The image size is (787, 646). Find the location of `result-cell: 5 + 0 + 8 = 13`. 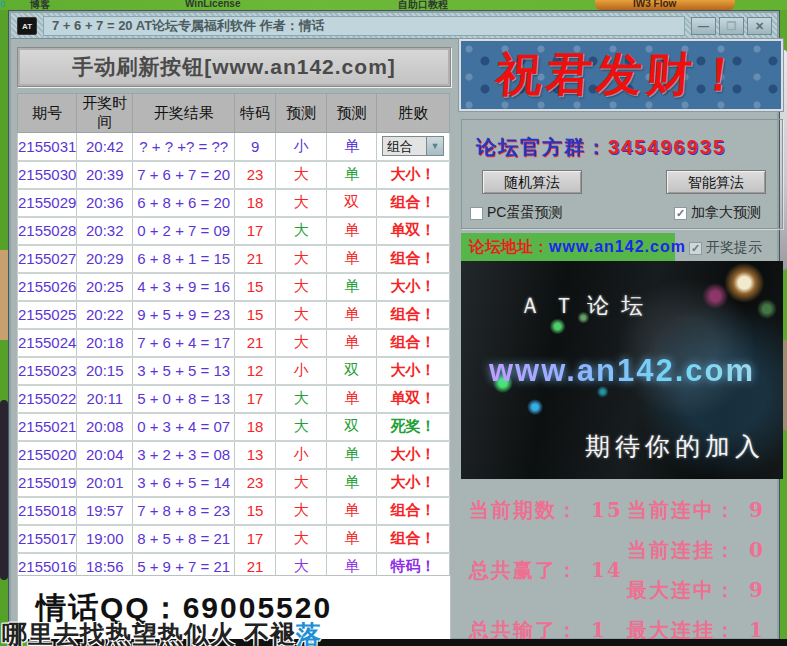

result-cell: 5 + 0 + 8 = 13 is located at coordinates (184, 399).